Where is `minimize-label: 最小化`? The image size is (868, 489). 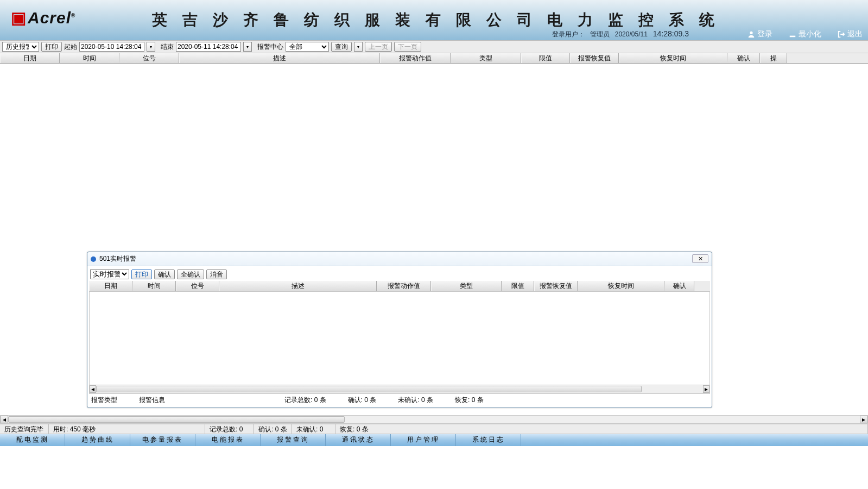 minimize-label: 最小化 is located at coordinates (810, 34).